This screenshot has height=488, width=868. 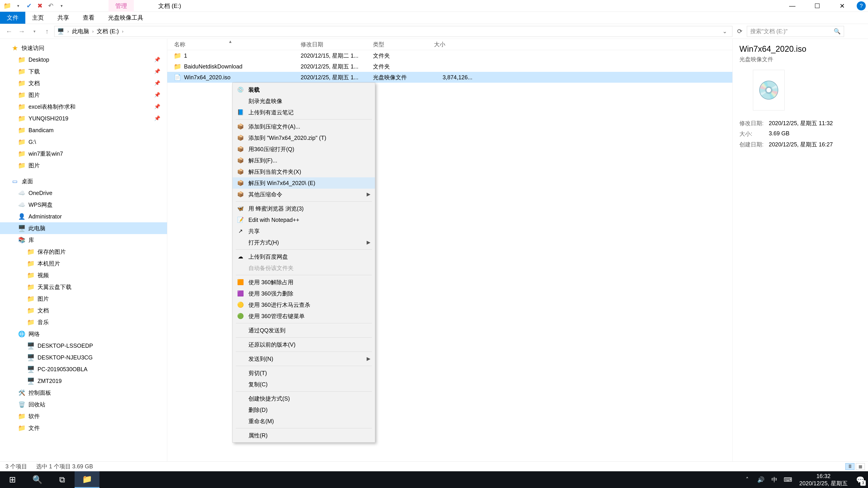 I want to click on tree-wps: WPS网盘, so click(x=84, y=205).